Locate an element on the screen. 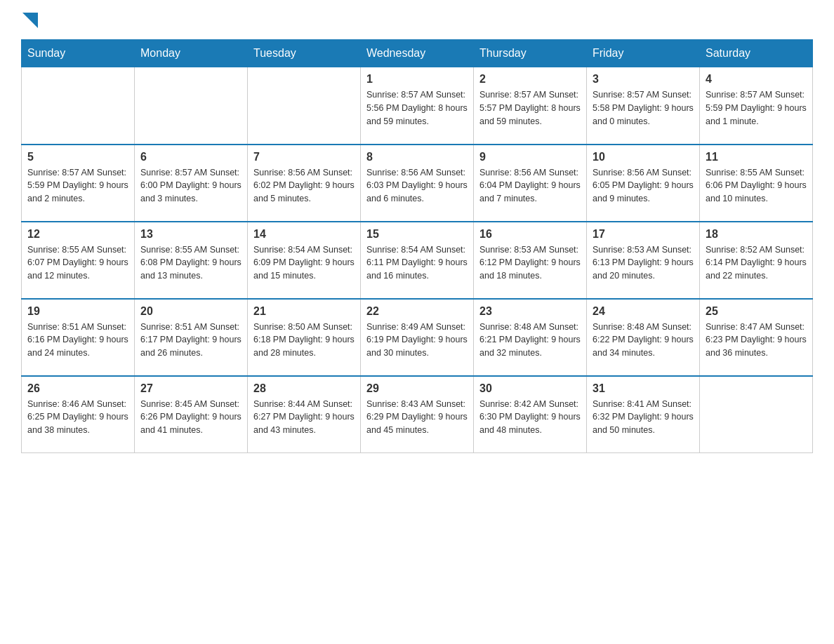 Image resolution: width=834 pixels, height=644 pixels. weekday-header-friday: Friday is located at coordinates (643, 53).